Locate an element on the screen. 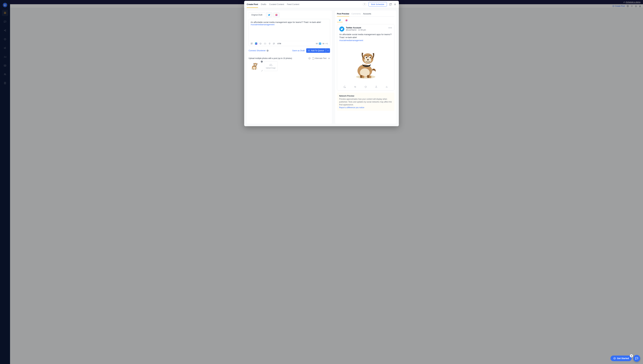  thumbnails-row: ✕ Upload Image is located at coordinates (289, 66).